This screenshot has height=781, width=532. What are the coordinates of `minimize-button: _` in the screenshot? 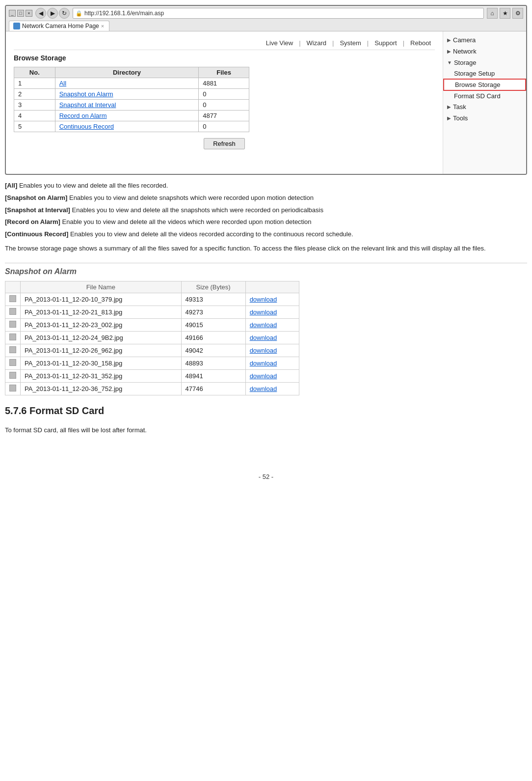 It's located at (12, 13).